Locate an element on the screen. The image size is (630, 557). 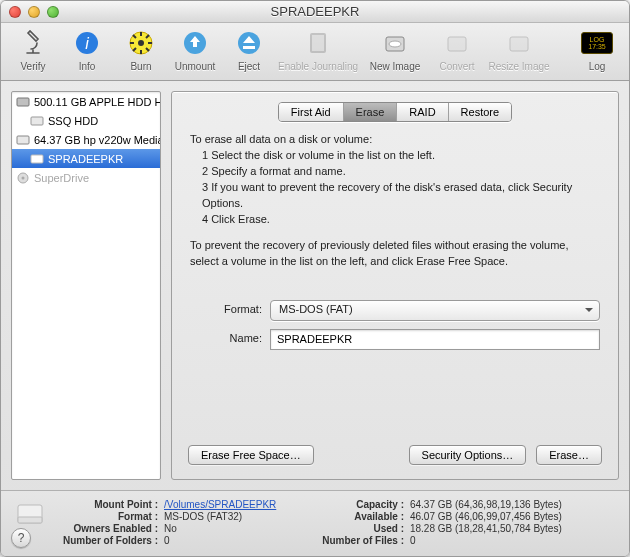
log-button: LOG17:35 Log is located at coordinates (597, 50).